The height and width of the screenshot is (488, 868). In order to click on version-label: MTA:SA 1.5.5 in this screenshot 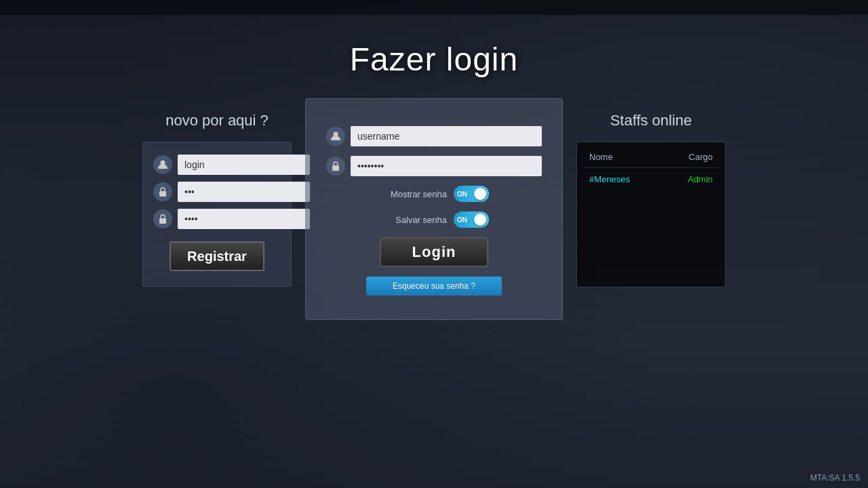, I will do `click(835, 478)`.